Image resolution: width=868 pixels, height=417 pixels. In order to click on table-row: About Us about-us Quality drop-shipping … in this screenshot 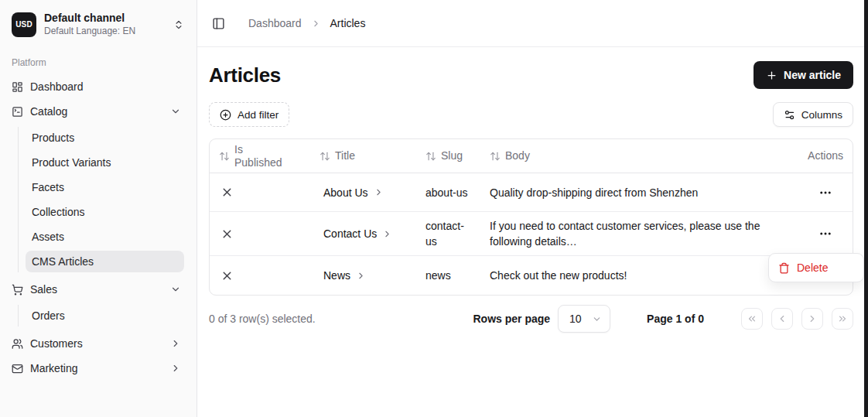, I will do `click(531, 193)`.